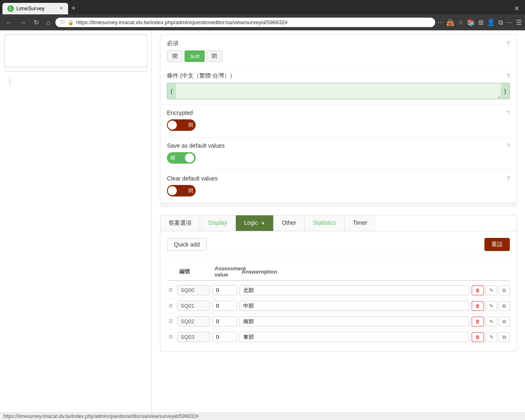 The height and width of the screenshot is (420, 525). What do you see at coordinates (471, 22) in the screenshot?
I see `library-icon: 📚` at bounding box center [471, 22].